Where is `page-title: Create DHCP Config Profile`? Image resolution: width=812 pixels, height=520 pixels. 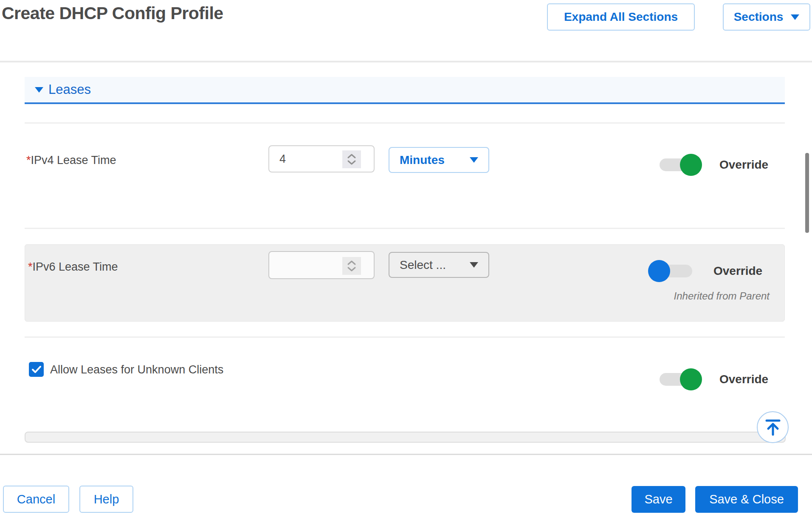 page-title: Create DHCP Config Profile is located at coordinates (113, 14).